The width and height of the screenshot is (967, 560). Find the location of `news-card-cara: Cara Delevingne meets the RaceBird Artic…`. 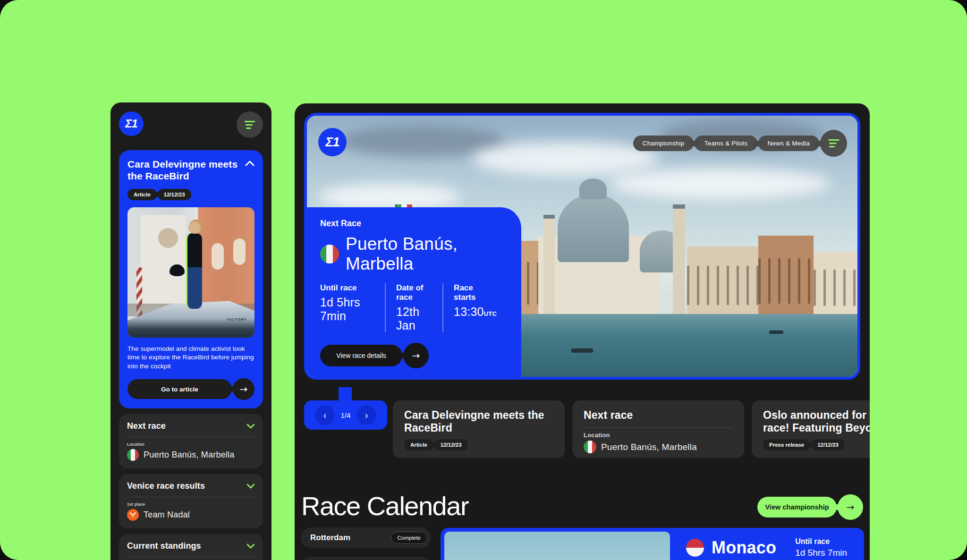

news-card-cara: Cara Delevingne meets the RaceBird Artic… is located at coordinates (479, 429).